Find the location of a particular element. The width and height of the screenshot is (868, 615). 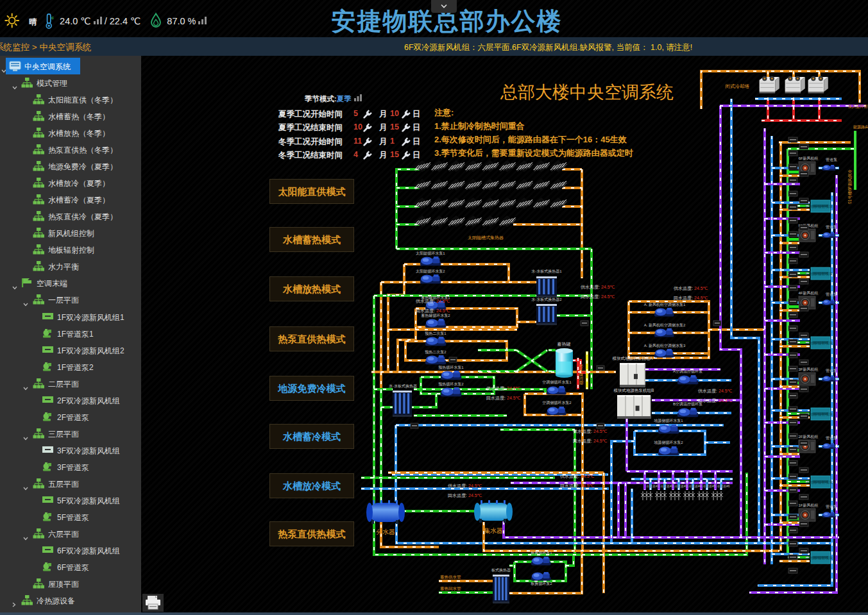

svg-text: 冷凝器#1 is located at coordinates (653, 486).